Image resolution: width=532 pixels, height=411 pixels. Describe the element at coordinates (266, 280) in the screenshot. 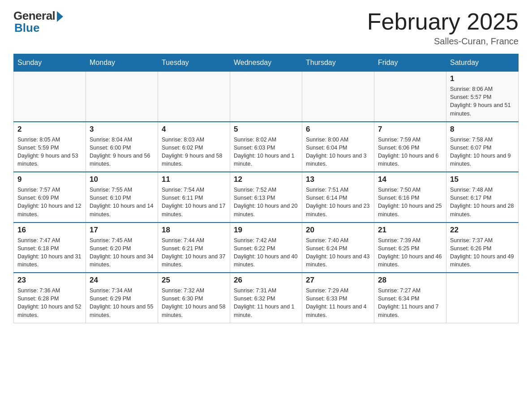

I see `day-number: 26` at that location.